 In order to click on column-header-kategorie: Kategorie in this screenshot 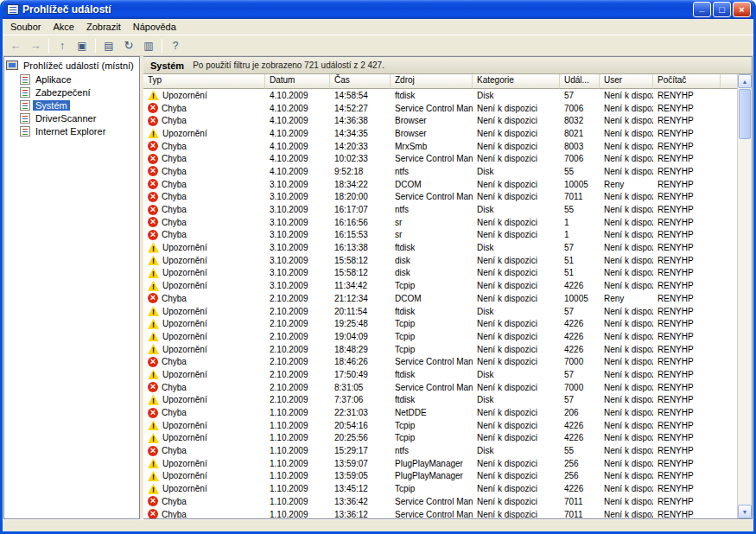, I will do `click(517, 81)`.